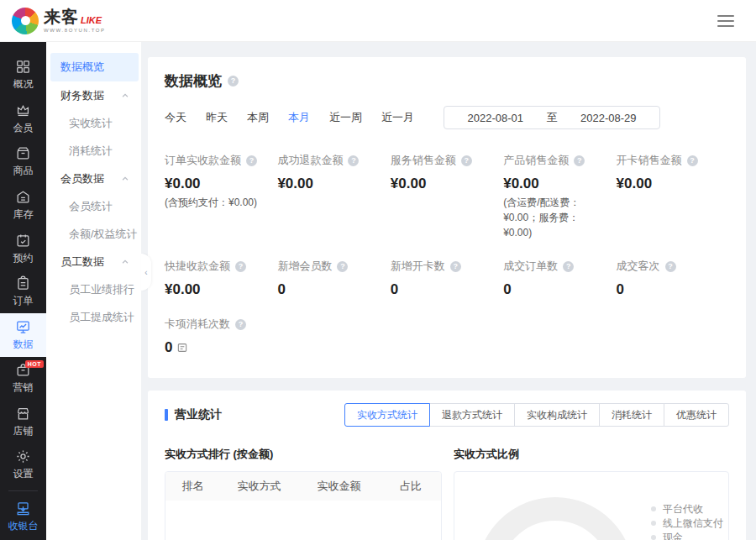 Image resolution: width=756 pixels, height=540 pixels. I want to click on brand-name: 来客, so click(61, 17).